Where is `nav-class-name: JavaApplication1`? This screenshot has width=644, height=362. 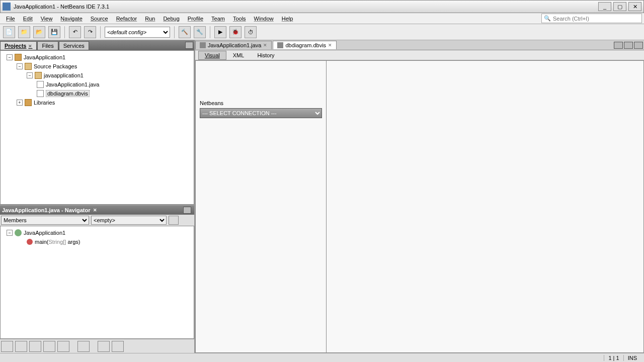
nav-class-name: JavaApplication1 is located at coordinates (44, 233).